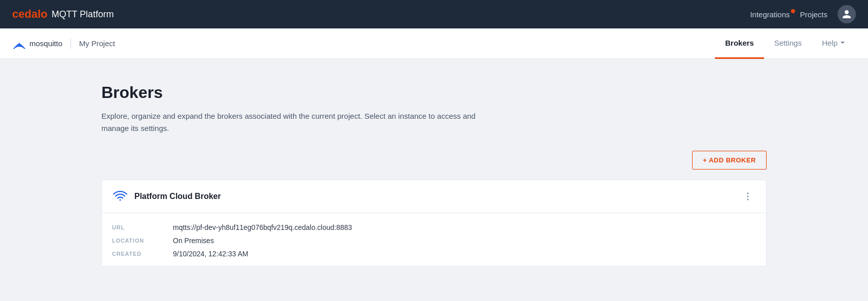 This screenshot has width=868, height=301. Describe the element at coordinates (46, 44) in the screenshot. I see `mosquitto-text: mosquitto` at that location.